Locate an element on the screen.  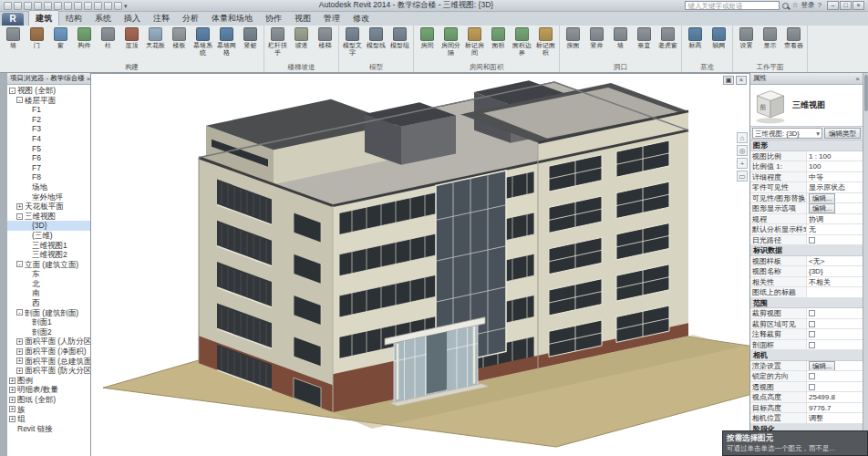
ribbon-button: 查看器 is located at coordinates (793, 44).